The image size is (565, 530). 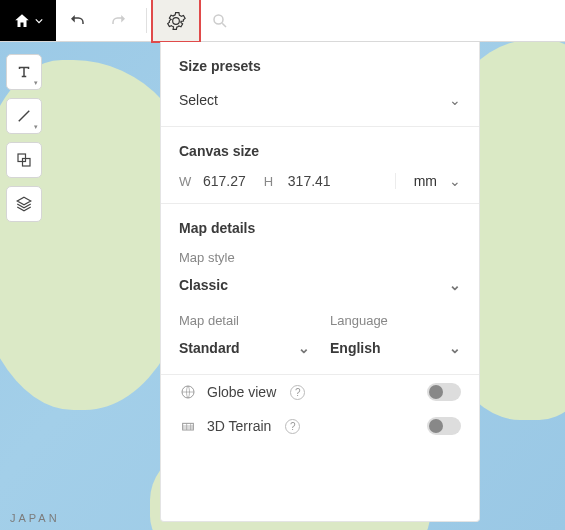 What do you see at coordinates (119, 21) in the screenshot?
I see `redo-icon` at bounding box center [119, 21].